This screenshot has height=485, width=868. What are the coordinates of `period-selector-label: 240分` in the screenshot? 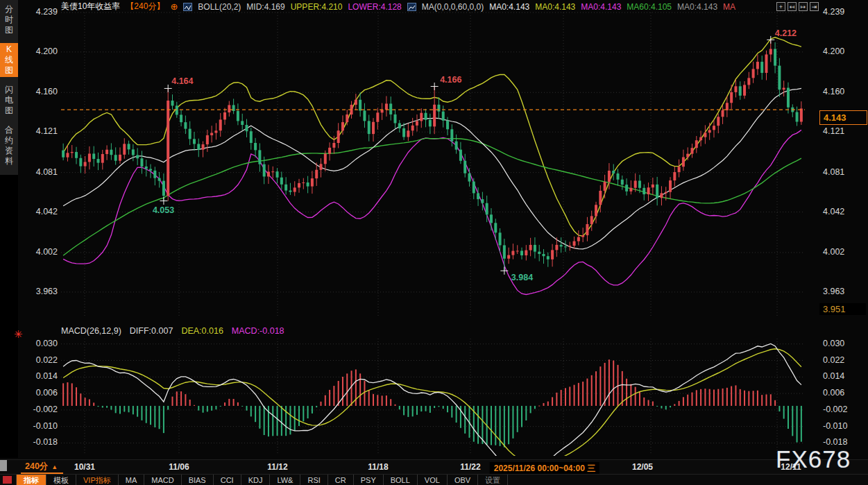 It's located at (36, 466).